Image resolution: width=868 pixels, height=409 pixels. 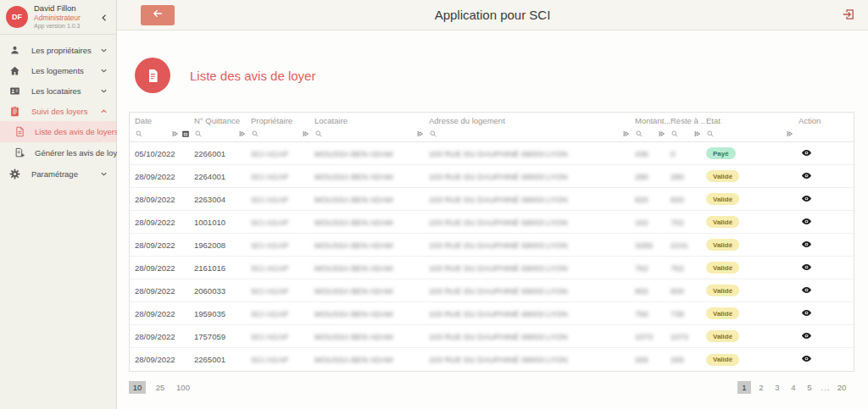 What do you see at coordinates (849, 15) in the screenshot?
I see `logout-button` at bounding box center [849, 15].